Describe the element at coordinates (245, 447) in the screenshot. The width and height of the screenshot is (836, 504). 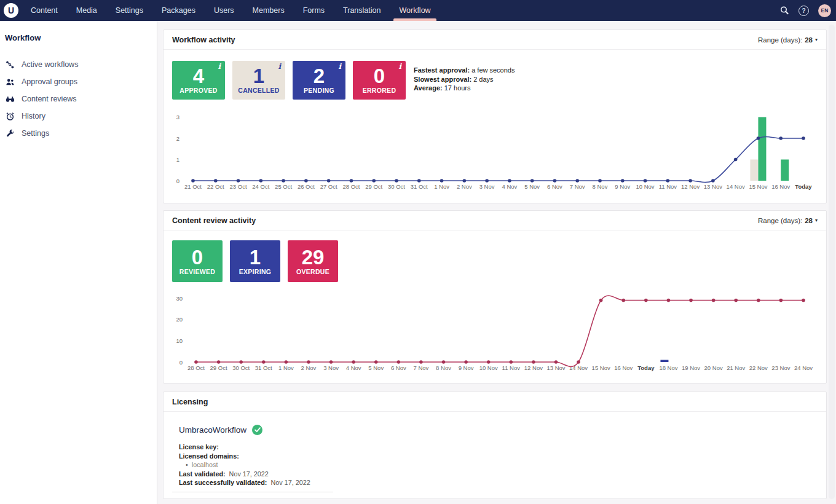
I see `license-key-row: License key:` at that location.